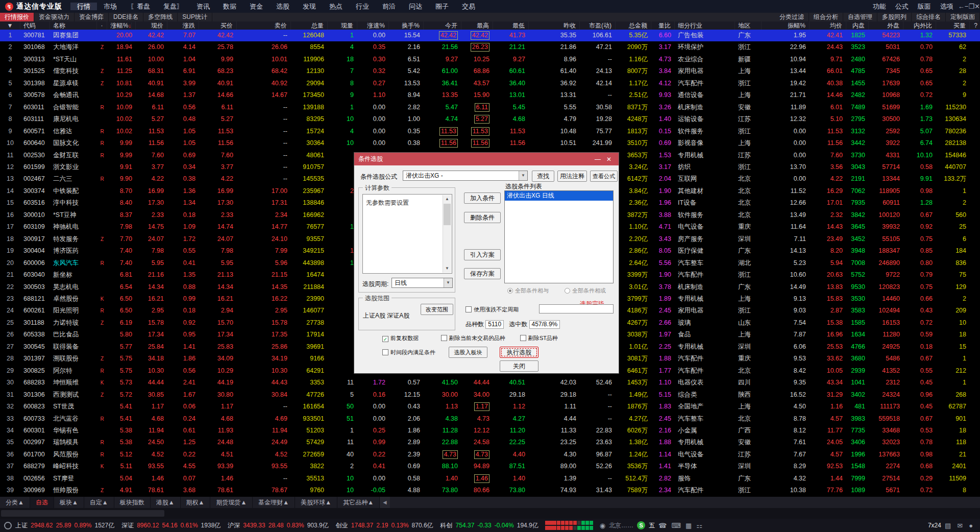  Describe the element at coordinates (490, 490) in the screenshot. I see `stock-row: 39300969恒帅股份Z4.9178.613.6878.6178.679760…` at that location.